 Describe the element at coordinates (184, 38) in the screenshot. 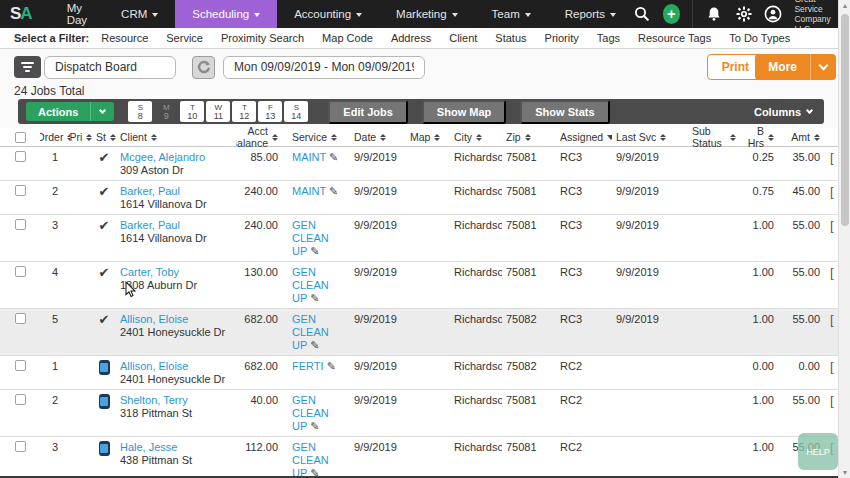

I see `filter-service: Service` at that location.